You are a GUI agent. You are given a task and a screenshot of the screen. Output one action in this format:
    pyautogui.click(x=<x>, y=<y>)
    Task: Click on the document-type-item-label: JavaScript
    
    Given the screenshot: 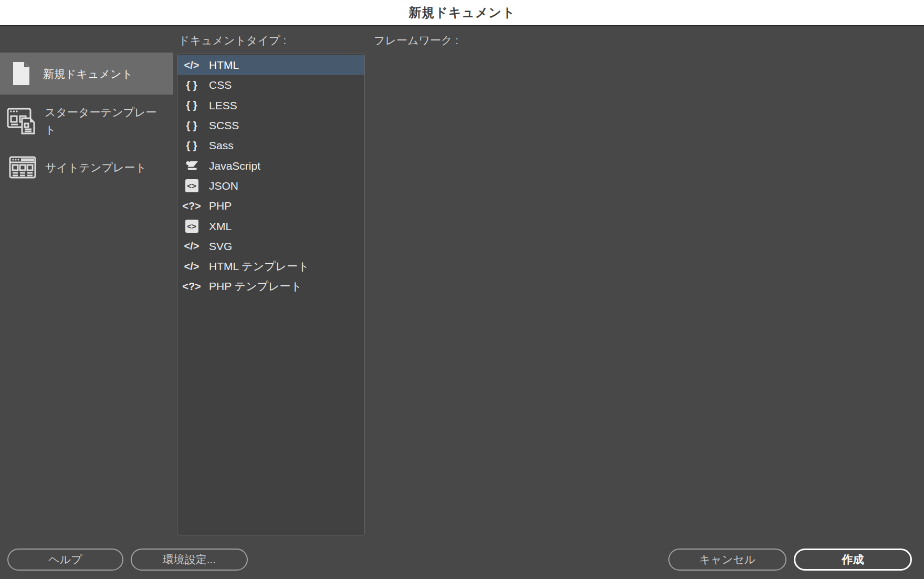 What is the action you would take?
    pyautogui.click(x=235, y=166)
    